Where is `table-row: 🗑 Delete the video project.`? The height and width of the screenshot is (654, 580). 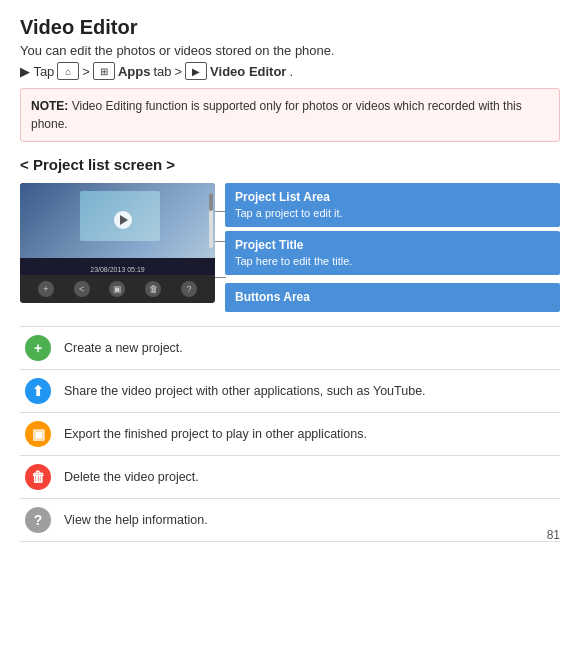 table-row: 🗑 Delete the video project. is located at coordinates (290, 478).